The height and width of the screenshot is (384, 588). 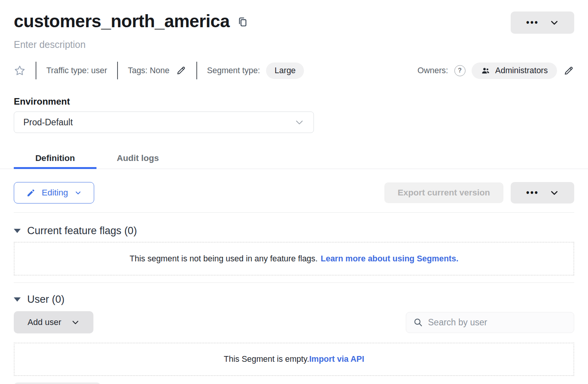 What do you see at coordinates (294, 71) in the screenshot?
I see `meta-row: Traffic type: user Tags: None Segment ty…` at bounding box center [294, 71].